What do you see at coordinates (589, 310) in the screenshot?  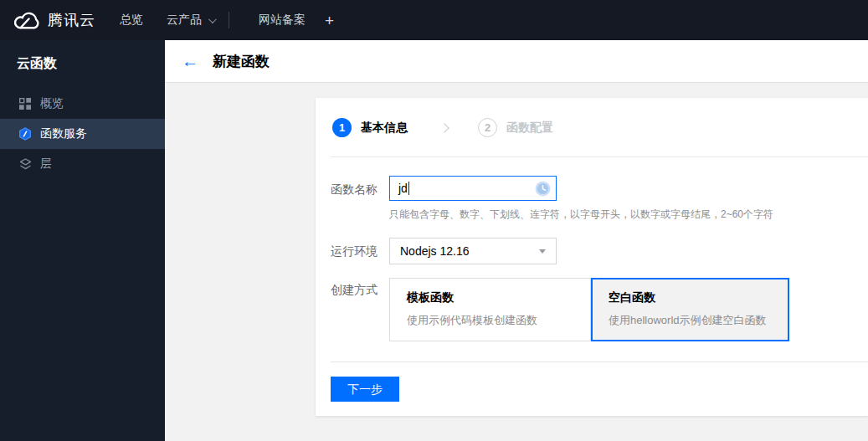 I see `creation-method-options: 模板函数 使用示例代码模板创建函数 空白函数 使用helloworld示例创建空…` at bounding box center [589, 310].